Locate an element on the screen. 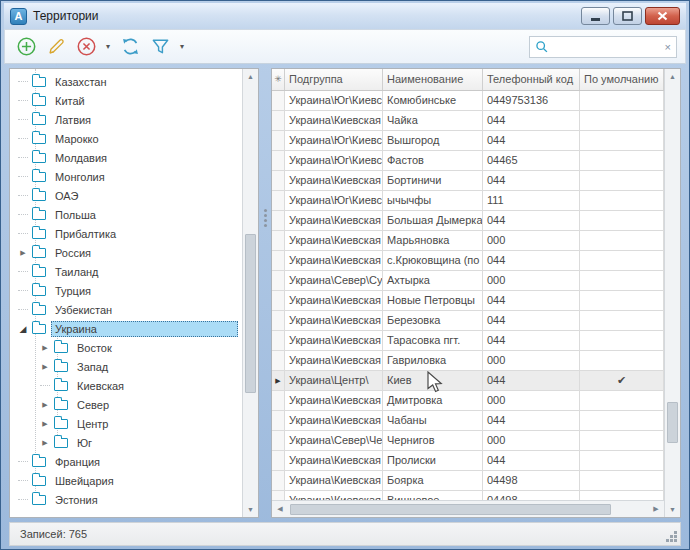 The image size is (690, 550). default-checkmark-icon: ✔ is located at coordinates (622, 380).